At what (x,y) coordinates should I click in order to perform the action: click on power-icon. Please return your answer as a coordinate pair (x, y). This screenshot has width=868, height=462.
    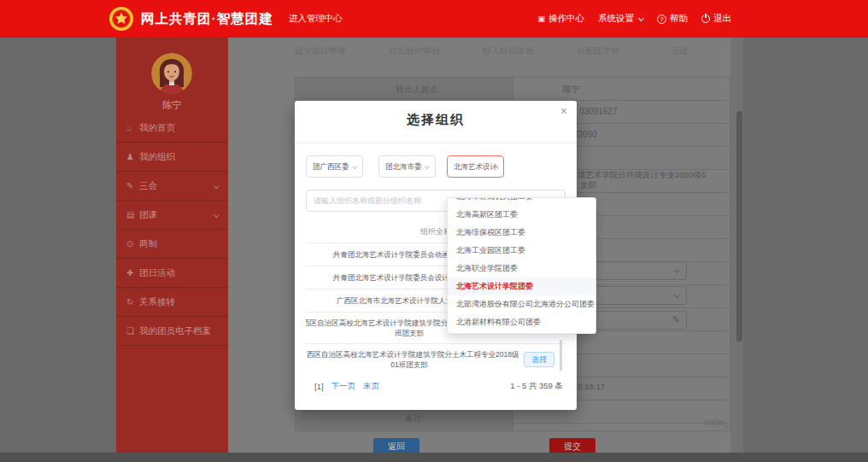
    Looking at the image, I should click on (706, 19).